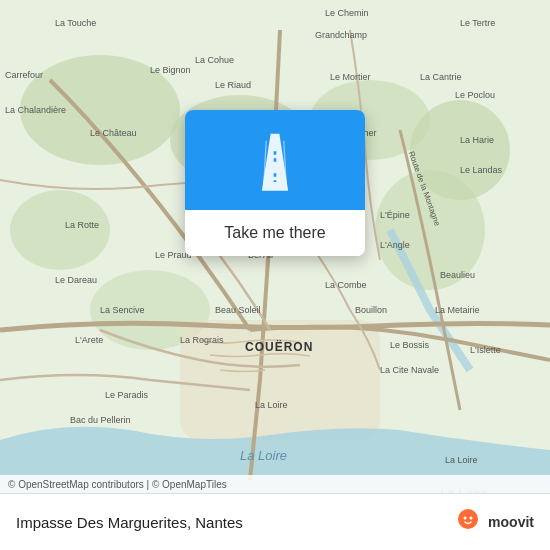  Describe the element at coordinates (395, 245) in the screenshot. I see `map-label: L'Angle` at that location.